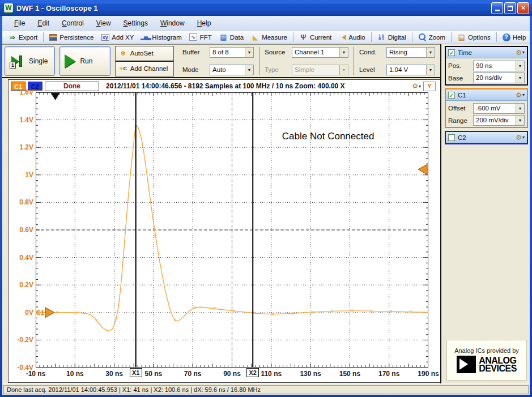 This screenshot has width=532, height=397. What do you see at coordinates (392, 37) in the screenshot?
I see `toolbar-digital-button: Digital` at bounding box center [392, 37].